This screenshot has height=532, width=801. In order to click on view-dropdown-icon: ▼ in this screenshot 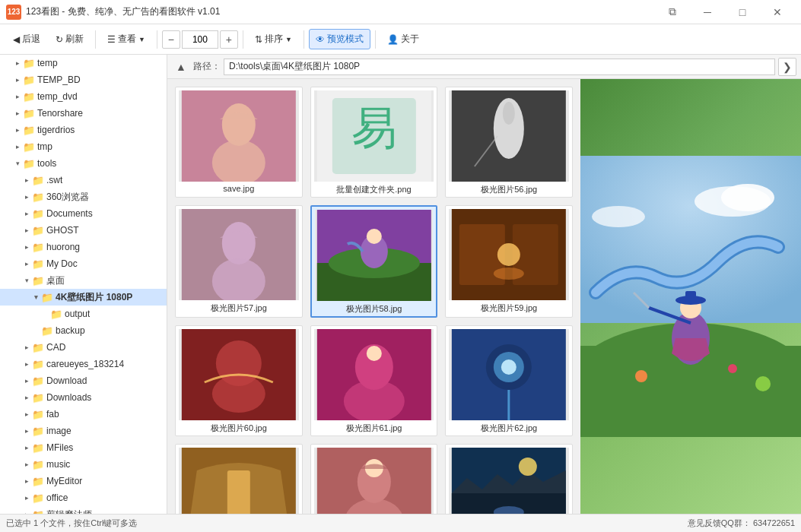, I will do `click(141, 40)`.